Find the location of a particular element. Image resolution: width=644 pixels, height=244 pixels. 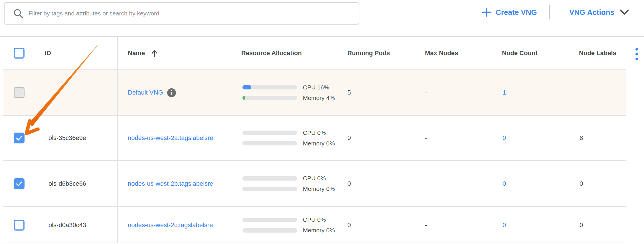

id-name-column-divider is located at coordinates (118, 140).